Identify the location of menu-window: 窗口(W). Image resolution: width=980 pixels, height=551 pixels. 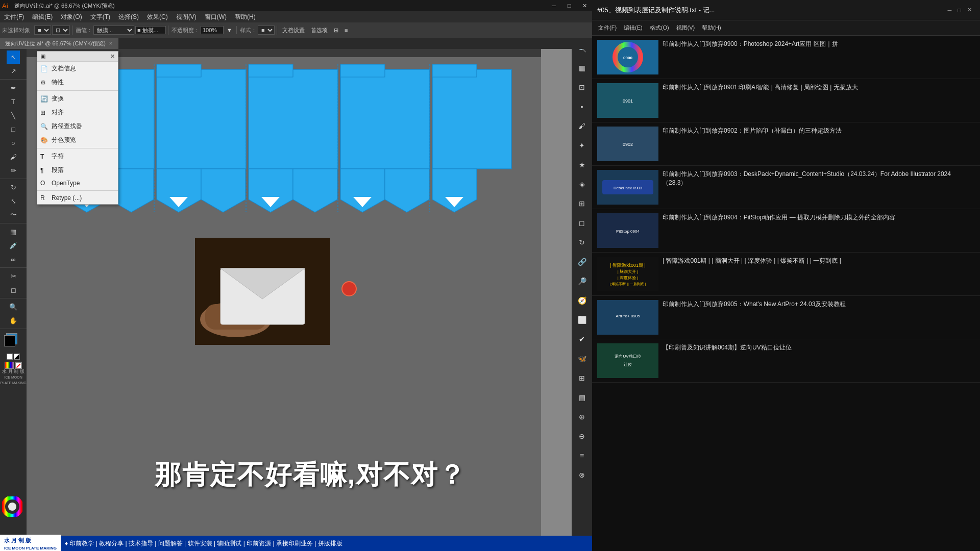
(215, 17).